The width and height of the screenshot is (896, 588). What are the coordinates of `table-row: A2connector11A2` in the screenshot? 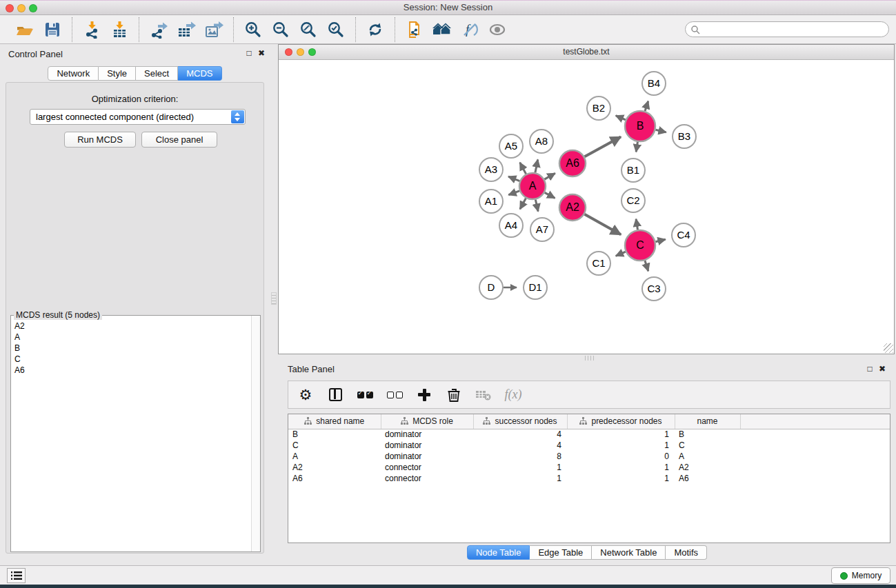 It's located at (589, 467).